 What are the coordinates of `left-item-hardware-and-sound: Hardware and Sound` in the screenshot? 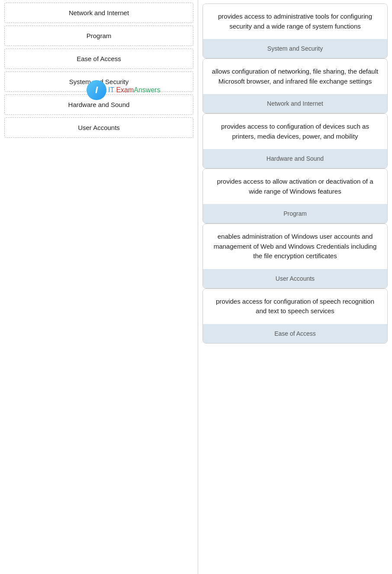 It's located at (99, 105).